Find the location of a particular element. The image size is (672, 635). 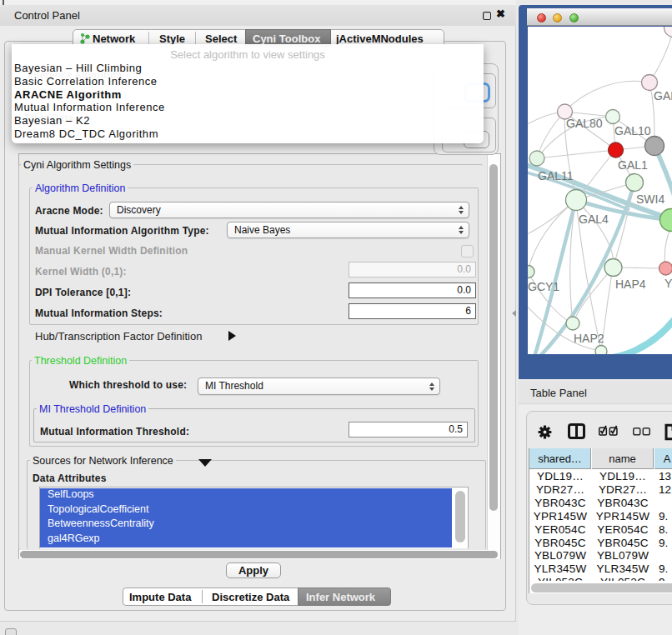

svg-text: GAL11 is located at coordinates (555, 176).